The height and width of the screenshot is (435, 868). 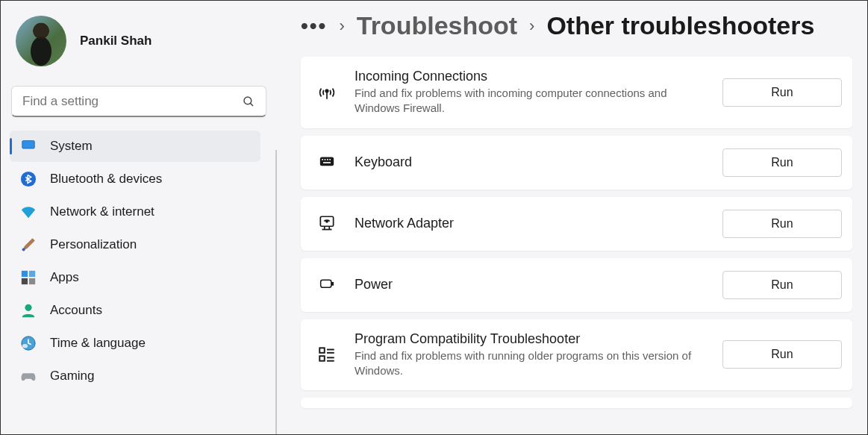 I want to click on search-input, so click(x=132, y=101).